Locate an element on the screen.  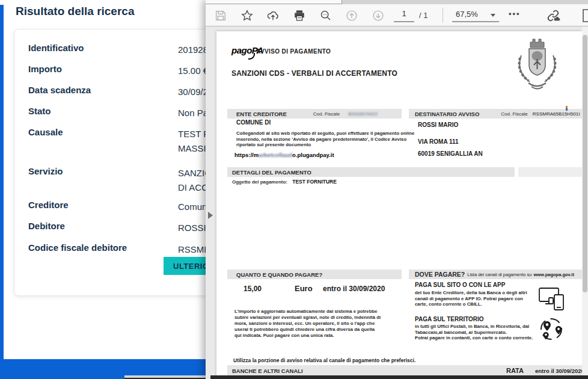
section-destinatario: DESTINATARIO AVVISO Cod. Fiscale RSSMRA6… is located at coordinates (495, 114).